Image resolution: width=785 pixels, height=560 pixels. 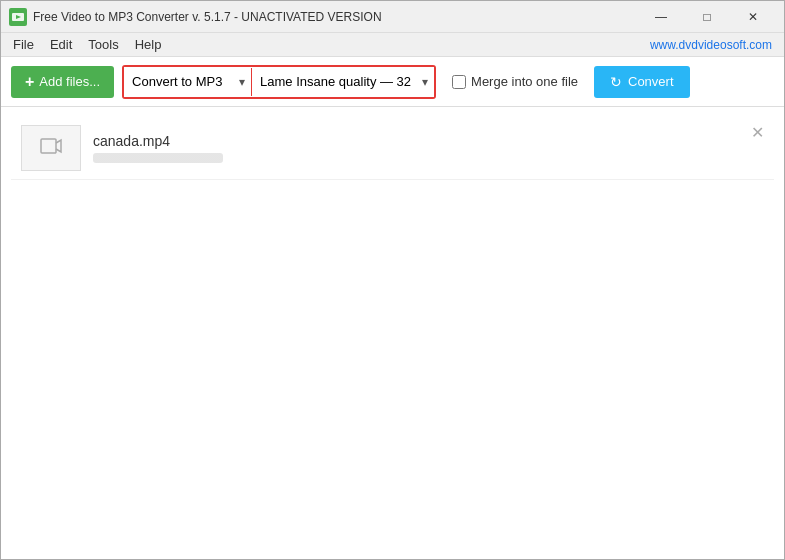 What do you see at coordinates (661, 17) in the screenshot?
I see `minimize-button: —` at bounding box center [661, 17].